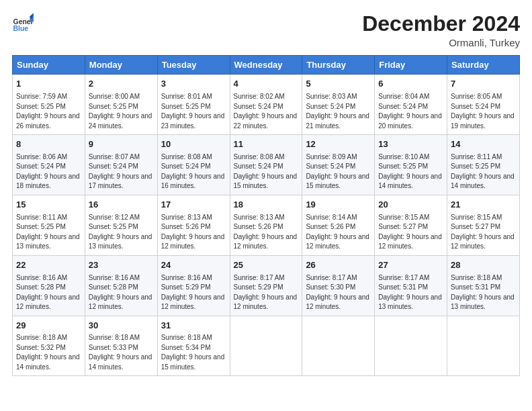 This screenshot has width=532, height=411. I want to click on calendar-cell: 16Sunrise: 8:12 AMSunset: 5:25 PMDayligh…, so click(121, 225).